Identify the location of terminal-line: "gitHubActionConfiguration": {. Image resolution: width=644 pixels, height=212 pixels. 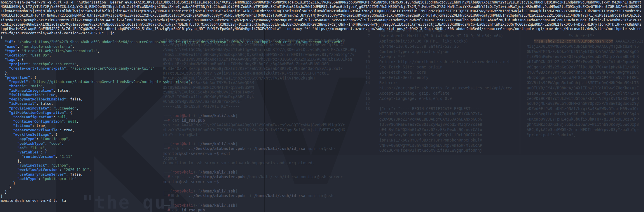
(322, 113).